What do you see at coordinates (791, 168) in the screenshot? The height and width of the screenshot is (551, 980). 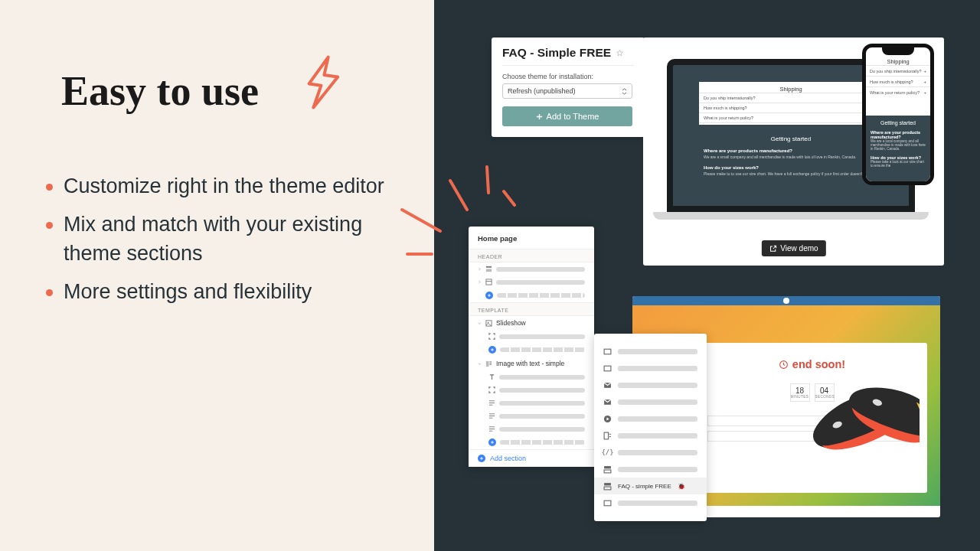 I see `faq-question: How do your sizes work?` at bounding box center [791, 168].